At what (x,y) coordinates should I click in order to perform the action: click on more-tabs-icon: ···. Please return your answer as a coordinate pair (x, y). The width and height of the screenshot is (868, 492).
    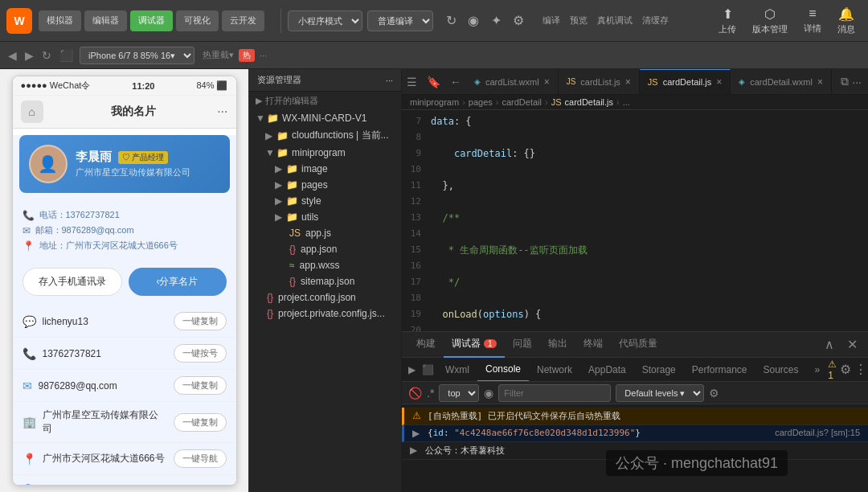
    Looking at the image, I should click on (857, 82).